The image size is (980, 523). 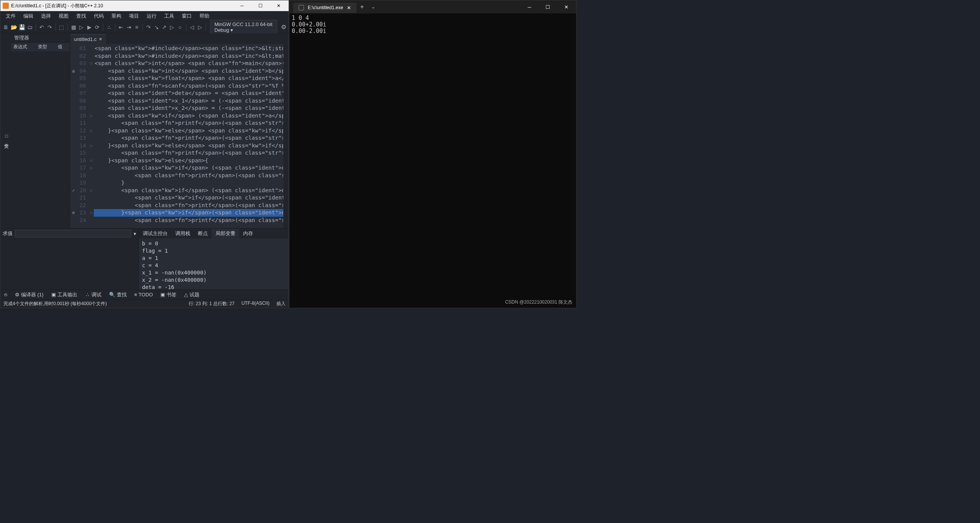 I want to click on menu-view: 视图, so click(x=64, y=16).